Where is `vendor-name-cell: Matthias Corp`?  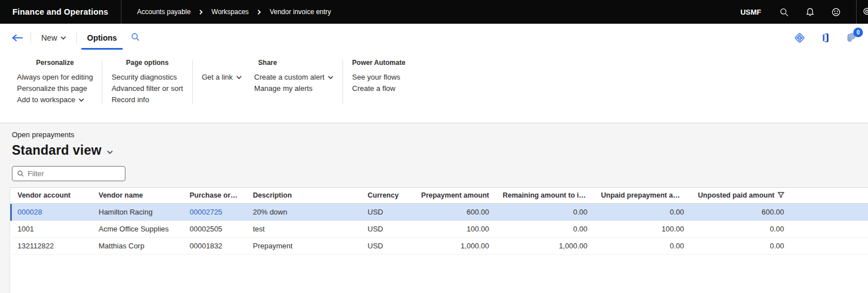 vendor-name-cell: Matthias Corp is located at coordinates (138, 246).